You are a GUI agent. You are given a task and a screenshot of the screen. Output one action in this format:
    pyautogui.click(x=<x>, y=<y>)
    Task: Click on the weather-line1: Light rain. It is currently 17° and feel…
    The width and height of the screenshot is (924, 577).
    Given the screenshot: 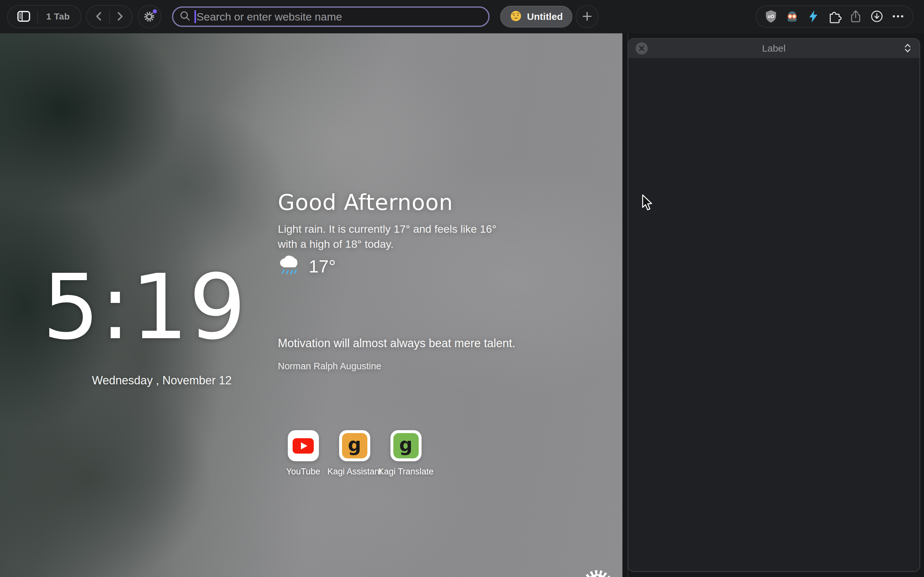 What is the action you would take?
    pyautogui.click(x=387, y=229)
    